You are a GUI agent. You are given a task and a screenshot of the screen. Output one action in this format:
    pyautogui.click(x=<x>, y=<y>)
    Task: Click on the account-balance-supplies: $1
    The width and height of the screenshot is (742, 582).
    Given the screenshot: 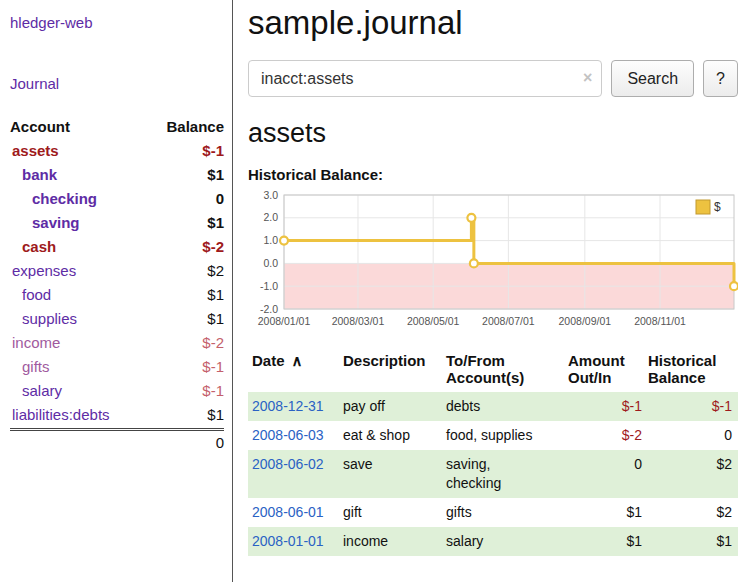 What is the action you would take?
    pyautogui.click(x=216, y=319)
    